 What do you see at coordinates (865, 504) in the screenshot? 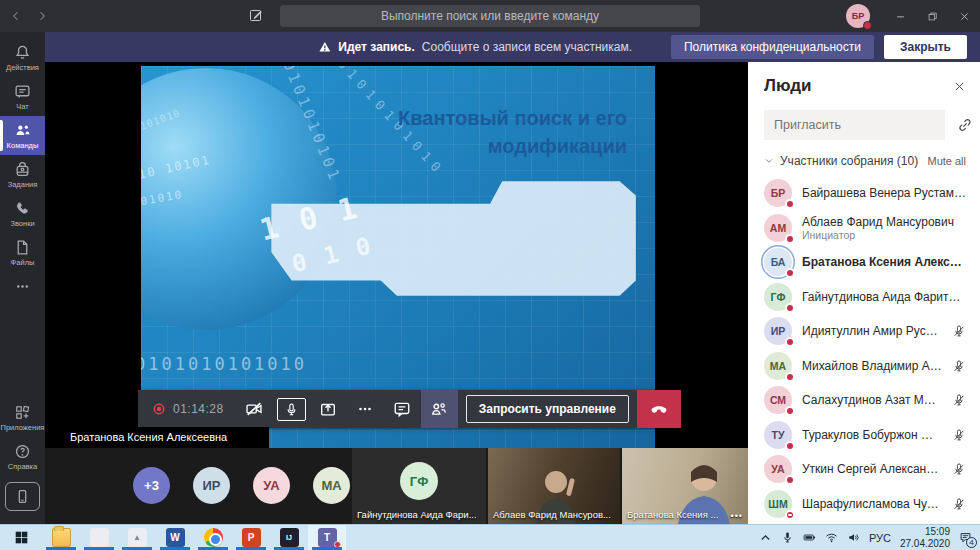
I see `participant-row: ШМ Шарафулисламова Чулпан ...` at bounding box center [865, 504].